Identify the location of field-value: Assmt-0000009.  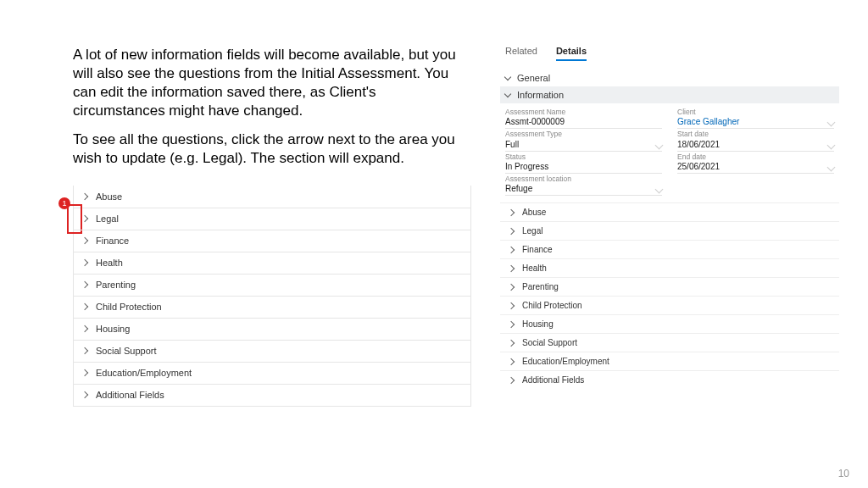
(583, 122).